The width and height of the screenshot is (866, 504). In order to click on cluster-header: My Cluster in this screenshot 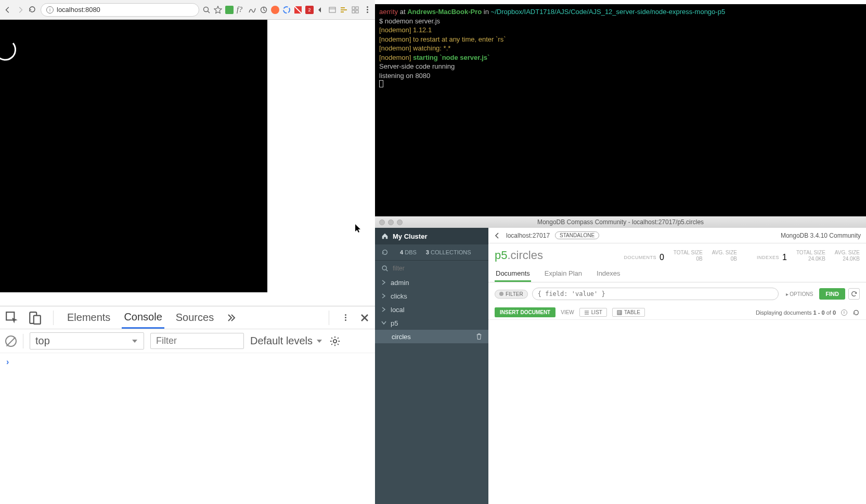, I will do `click(432, 236)`.